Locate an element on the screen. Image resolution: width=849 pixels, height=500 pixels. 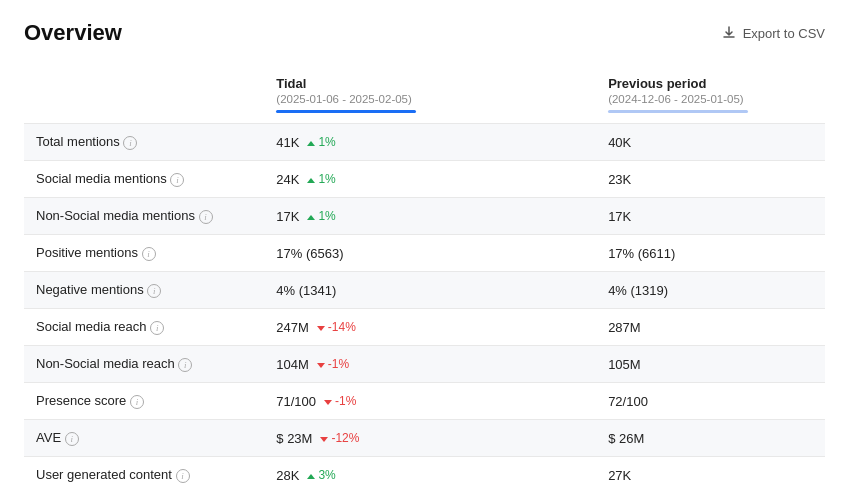
col-header-metric is located at coordinates (144, 97).